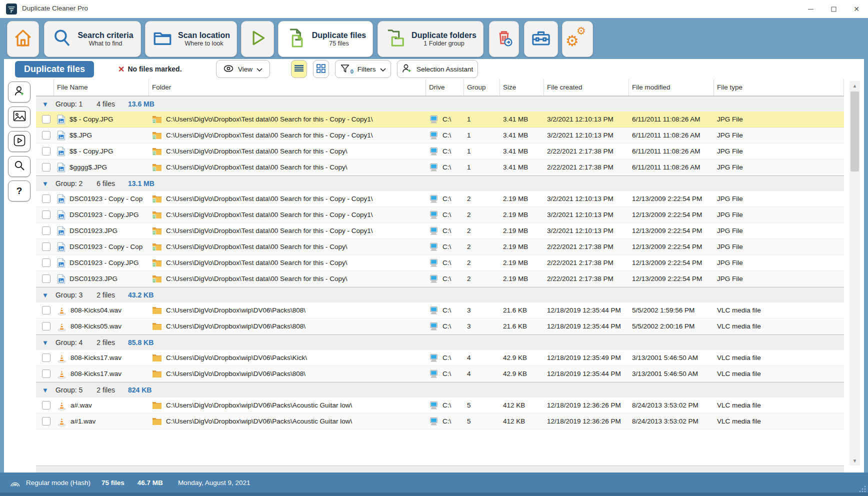 This screenshot has width=868, height=496. I want to click on maximize-button, so click(834, 9).